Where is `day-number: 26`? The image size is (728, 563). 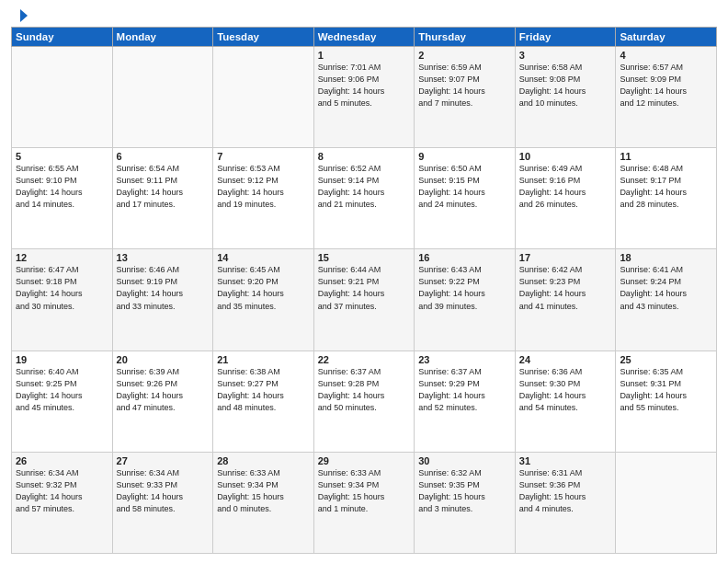 day-number: 26 is located at coordinates (63, 461).